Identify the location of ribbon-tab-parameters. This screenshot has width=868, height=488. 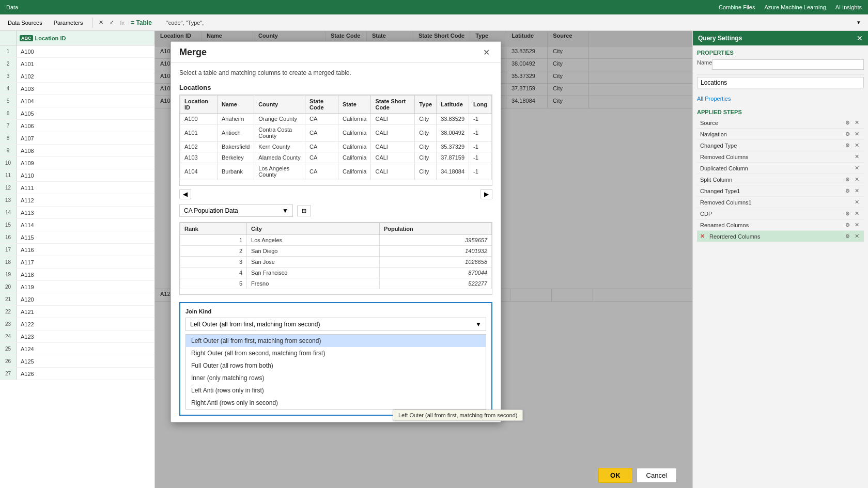
(37, 7).